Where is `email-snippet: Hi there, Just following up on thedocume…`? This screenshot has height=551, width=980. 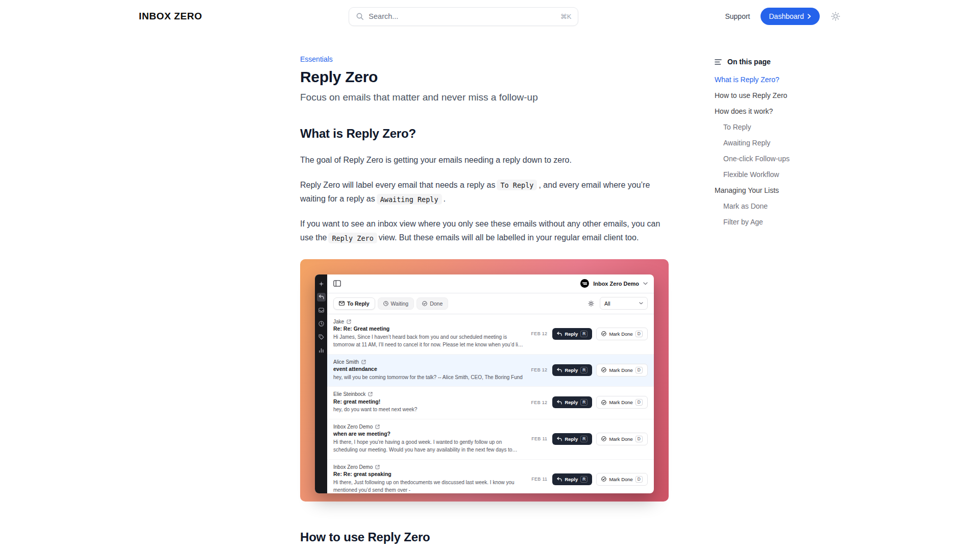 email-snippet: Hi there, Just following up on thedocume… is located at coordinates (429, 486).